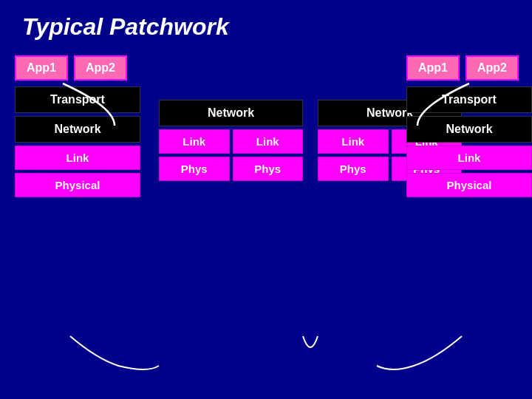 Image resolution: width=532 pixels, height=399 pixels. I want to click on far-right-app1: App1, so click(433, 68).